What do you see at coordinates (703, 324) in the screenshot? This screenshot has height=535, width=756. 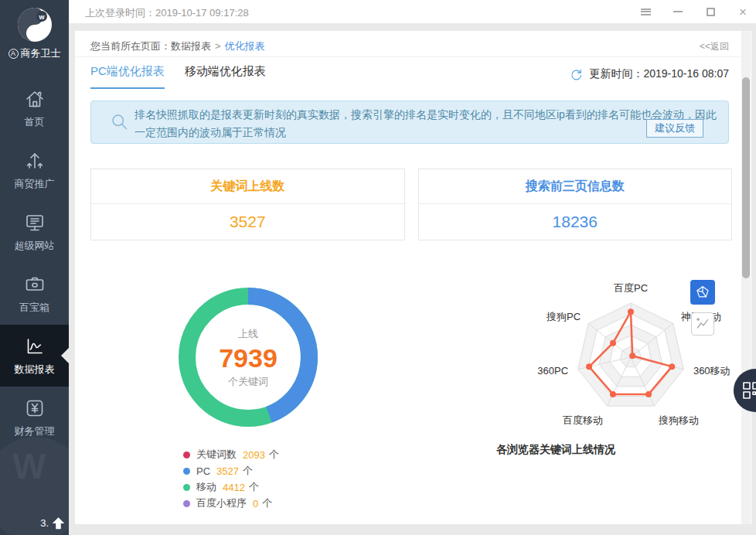 I see `line-chart-icon` at bounding box center [703, 324].